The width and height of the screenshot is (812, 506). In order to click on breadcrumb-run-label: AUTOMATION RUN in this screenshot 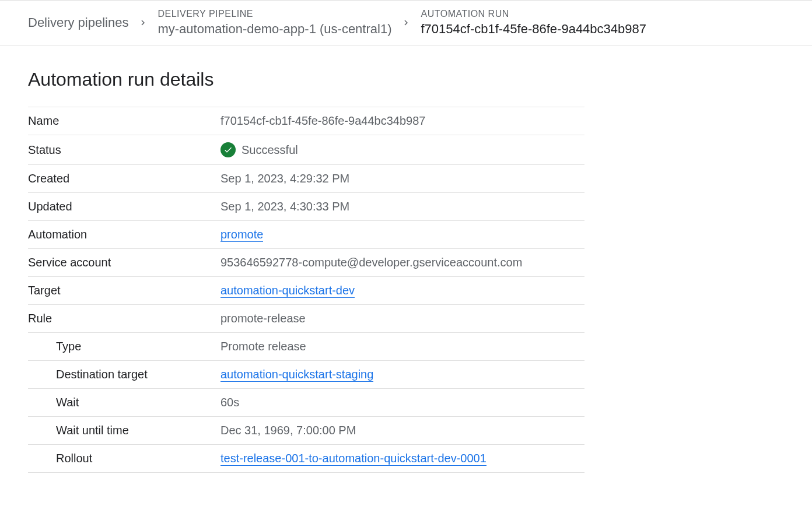, I will do `click(533, 14)`.